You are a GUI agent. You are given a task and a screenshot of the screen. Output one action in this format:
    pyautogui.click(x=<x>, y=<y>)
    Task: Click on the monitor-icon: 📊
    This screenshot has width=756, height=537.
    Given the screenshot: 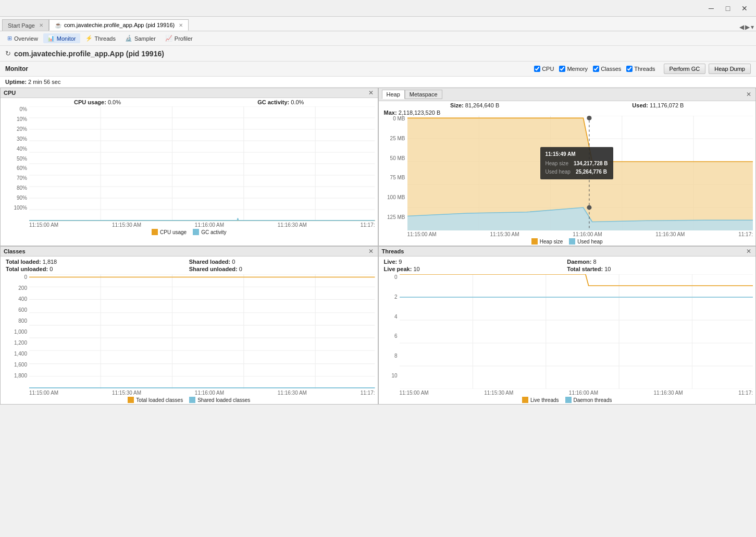 What is the action you would take?
    pyautogui.click(x=51, y=39)
    